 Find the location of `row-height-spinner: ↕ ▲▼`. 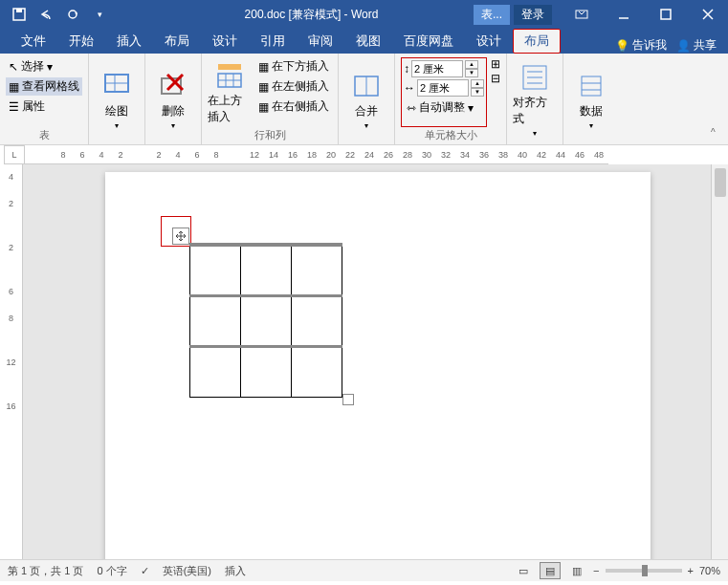

row-height-spinner: ↕ ▲▼ is located at coordinates (444, 69).